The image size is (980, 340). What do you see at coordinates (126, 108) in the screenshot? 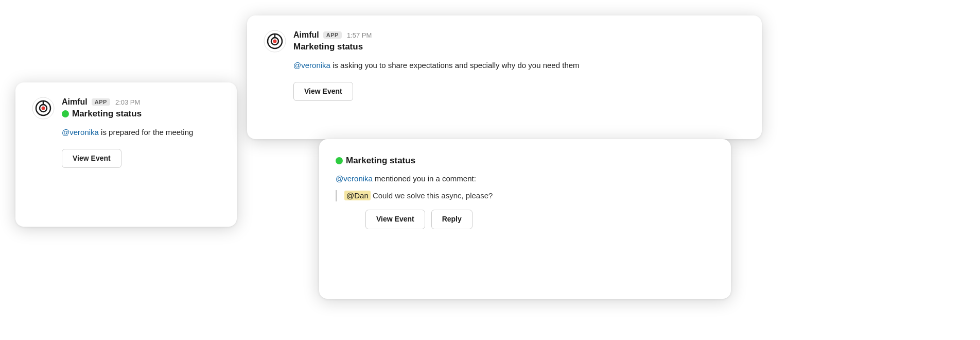
I see `card1-header: Aimful APP 2:03 PM Marketing status` at bounding box center [126, 108].